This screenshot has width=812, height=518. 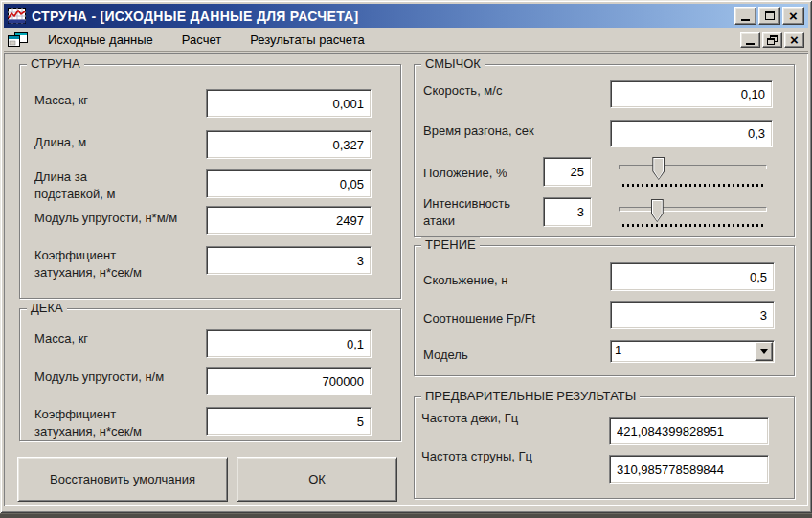 I want to click on bow-speed-input, so click(x=691, y=94).